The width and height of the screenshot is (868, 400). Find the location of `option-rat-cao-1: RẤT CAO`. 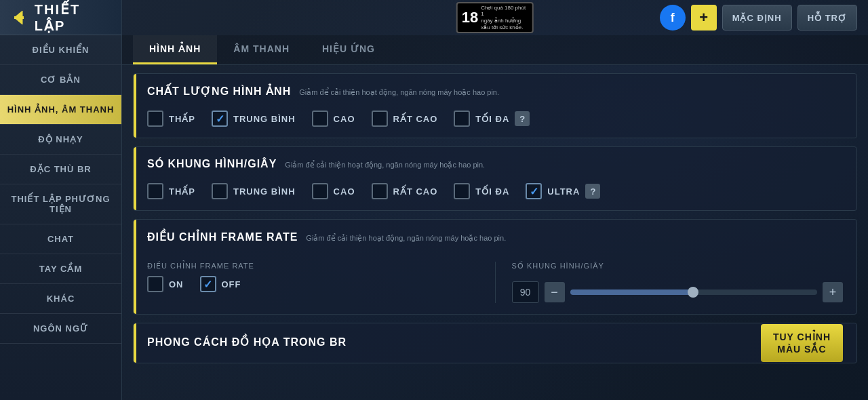

option-rat-cao-1: RẤT CAO is located at coordinates (405, 119).